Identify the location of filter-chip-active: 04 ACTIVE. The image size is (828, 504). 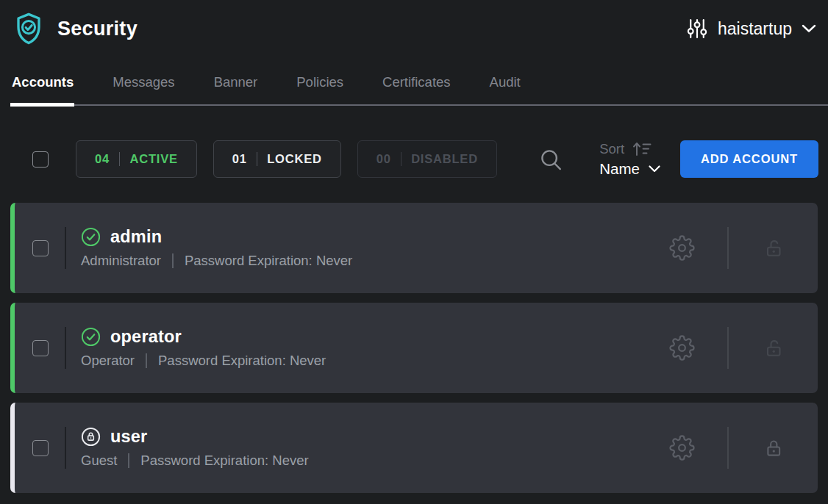
(137, 159).